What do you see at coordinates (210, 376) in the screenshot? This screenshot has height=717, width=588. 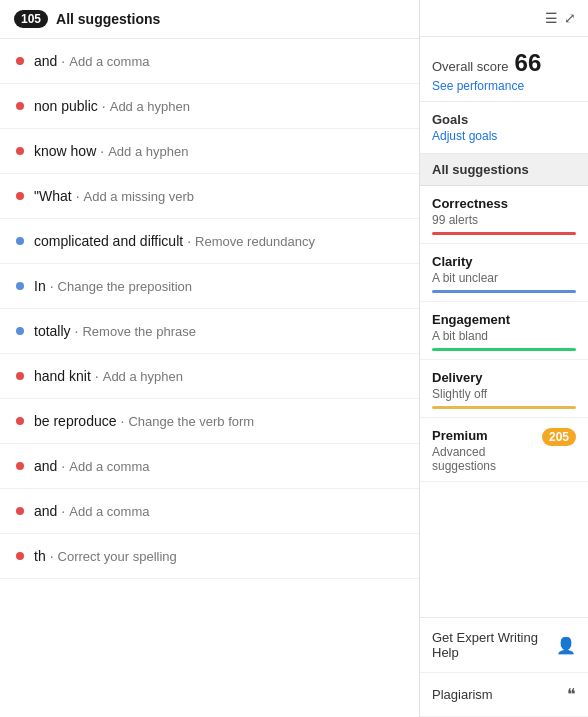 I see `suggestion-item: hand knit·Add a hyphen` at bounding box center [210, 376].